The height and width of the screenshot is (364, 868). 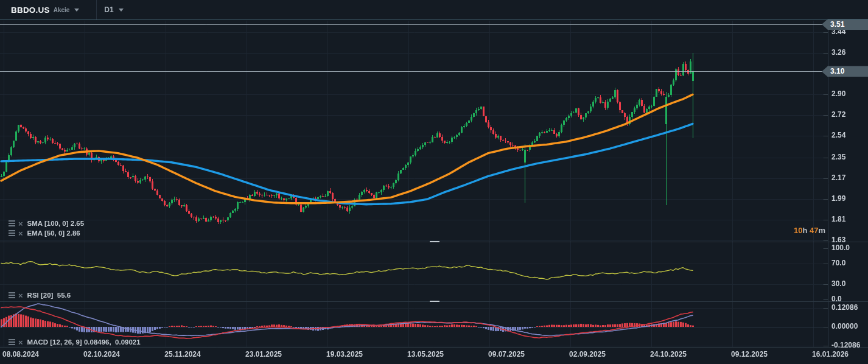 I want to click on date-tick-label: 08.08.2024, so click(x=24, y=354).